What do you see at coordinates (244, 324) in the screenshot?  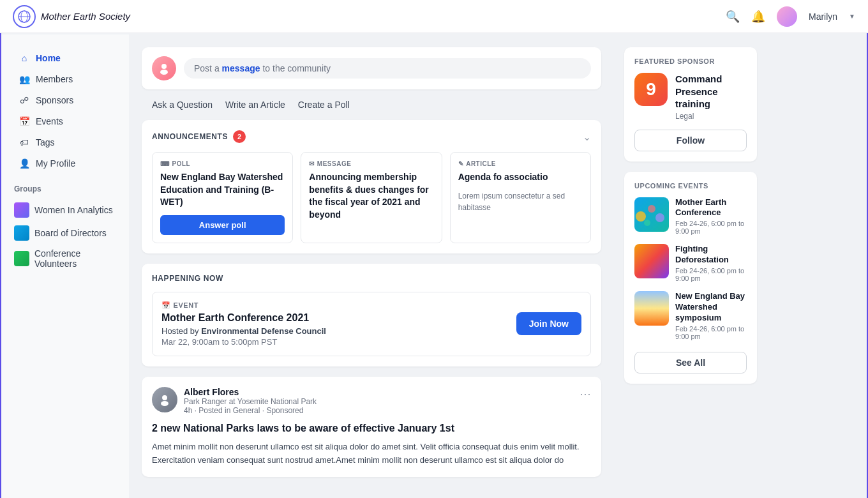 I see `happening-event-info: 📅 EVENT Mother Earth Conference 2021 Hos…` at bounding box center [244, 324].